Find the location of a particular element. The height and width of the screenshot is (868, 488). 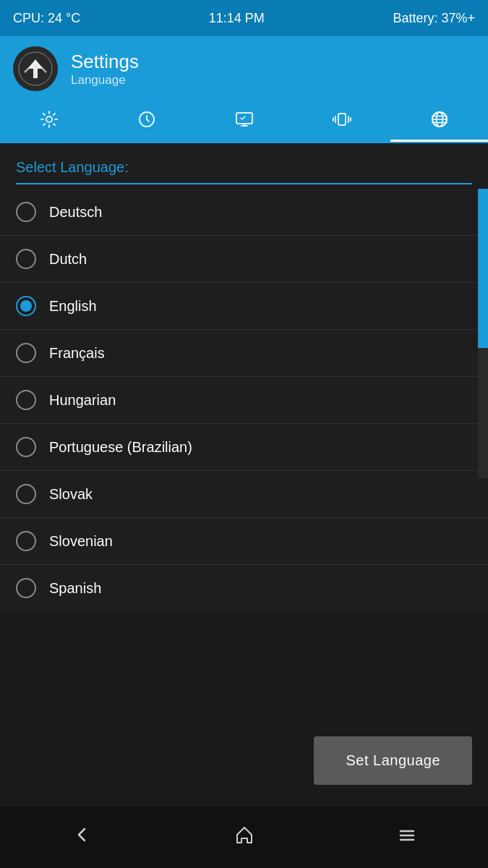

battery-status: Battery: 37%+ is located at coordinates (434, 19).